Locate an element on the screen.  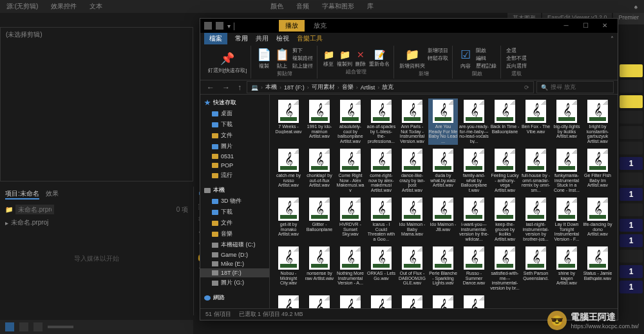
file-item: 𝄞we-are-good-now by alex-makem is located at coordinates (474, 301).